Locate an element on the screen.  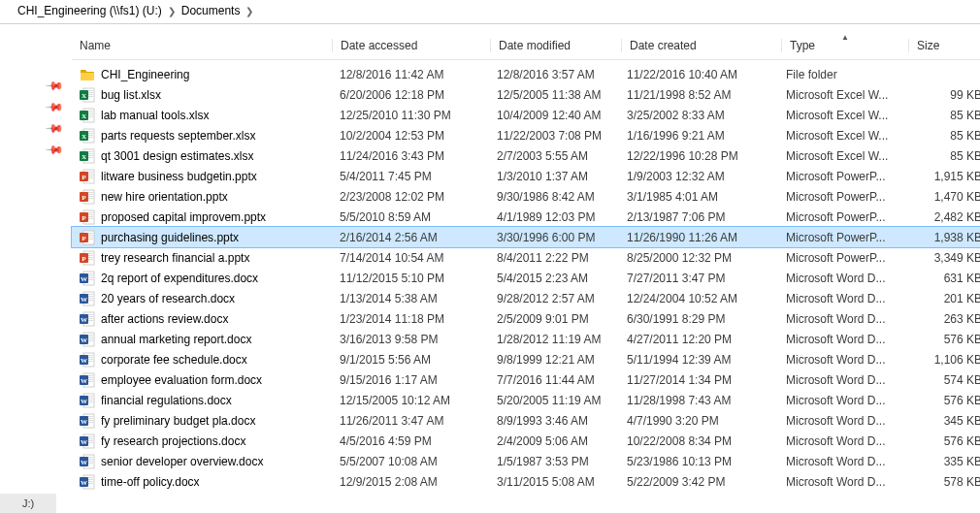
breadcrumb: CHI_Engineering (\\fs1) (U:) ❯ Documents… is located at coordinates (490, 12).